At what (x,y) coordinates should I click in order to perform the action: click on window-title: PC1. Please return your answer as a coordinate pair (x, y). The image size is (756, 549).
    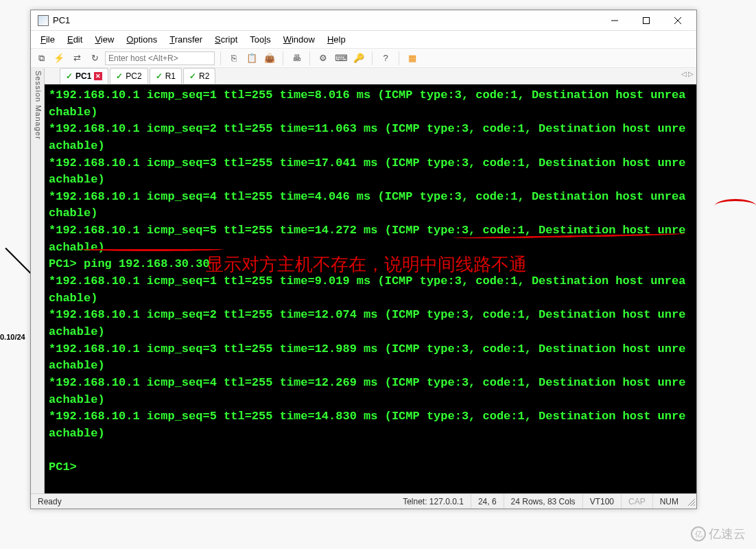
    Looking at the image, I should click on (326, 21).